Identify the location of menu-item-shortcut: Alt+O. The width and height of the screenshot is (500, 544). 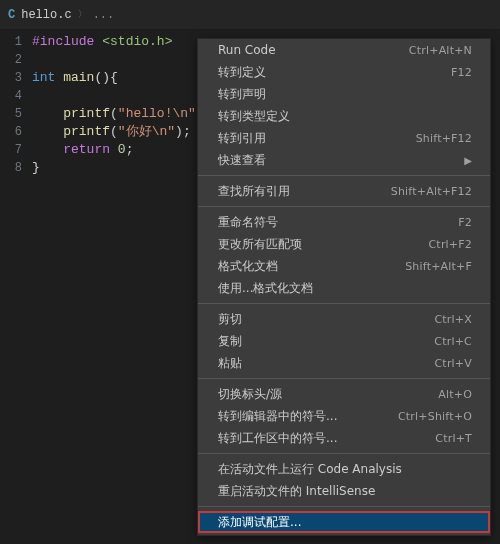
(455, 394).